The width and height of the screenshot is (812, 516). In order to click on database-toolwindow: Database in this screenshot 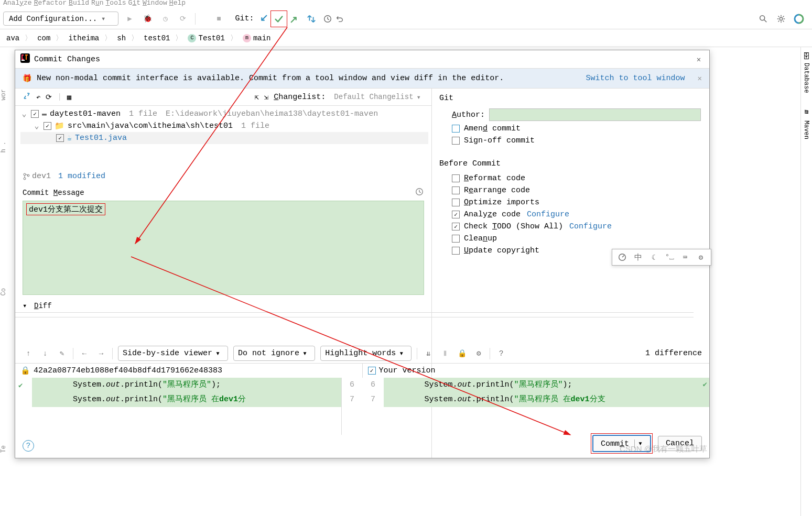, I will do `click(806, 78)`.